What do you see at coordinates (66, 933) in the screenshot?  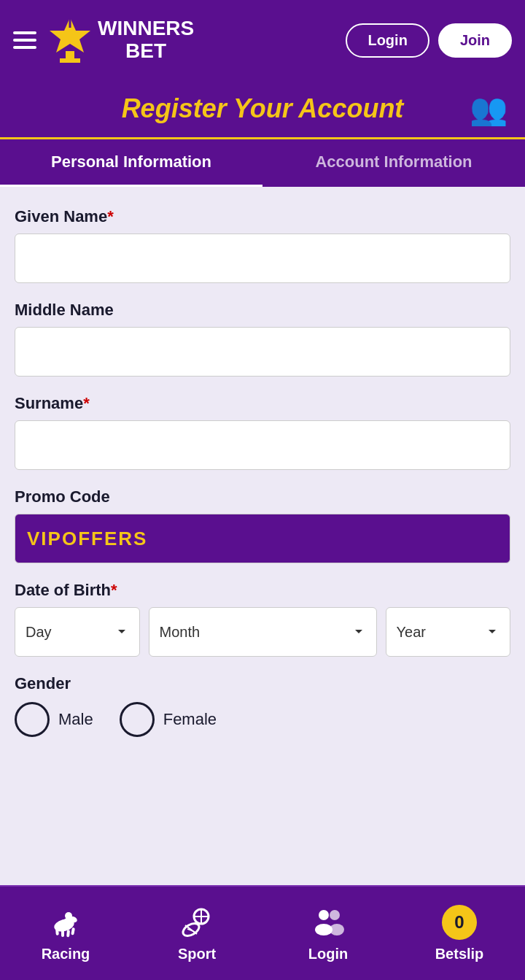 I see `bottom-nav-racing: Racing` at bounding box center [66, 933].